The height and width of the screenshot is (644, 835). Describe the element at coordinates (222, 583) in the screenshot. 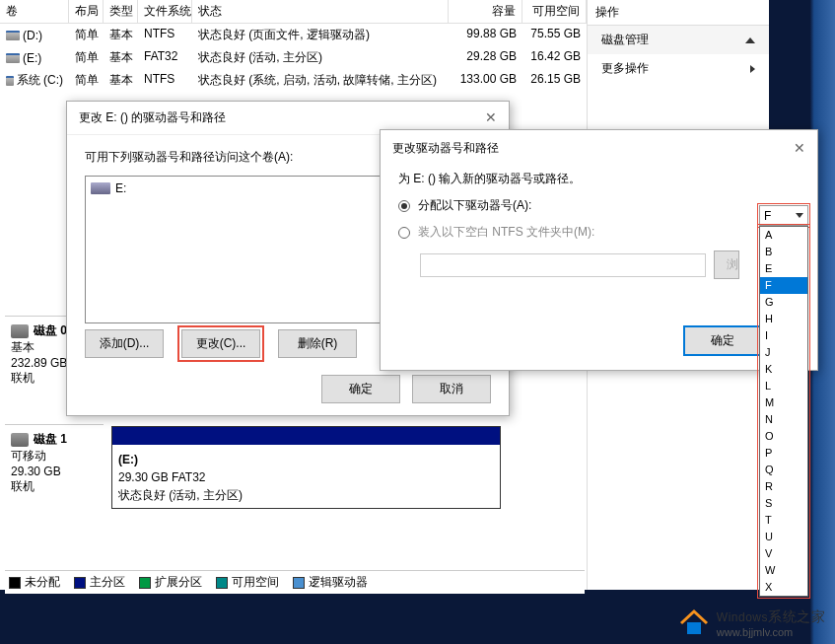

I see `legend-free-icon` at that location.